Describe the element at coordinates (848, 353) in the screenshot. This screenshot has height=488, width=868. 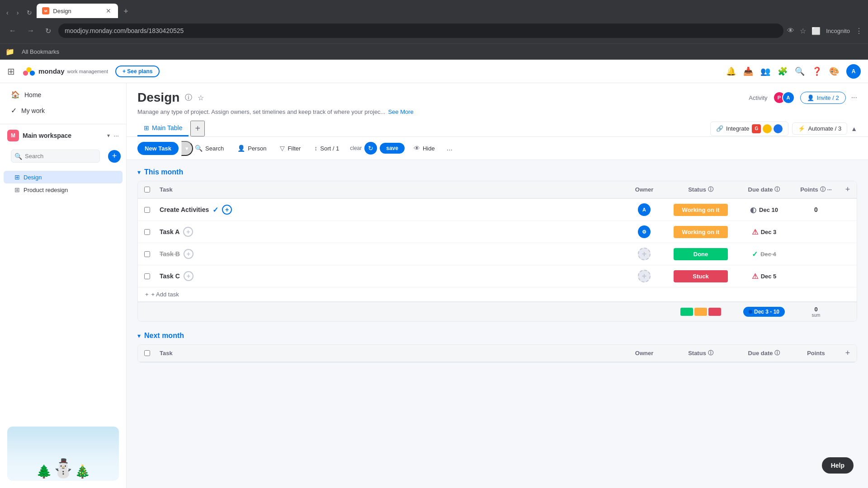
I see `nm-header-add: +` at that location.